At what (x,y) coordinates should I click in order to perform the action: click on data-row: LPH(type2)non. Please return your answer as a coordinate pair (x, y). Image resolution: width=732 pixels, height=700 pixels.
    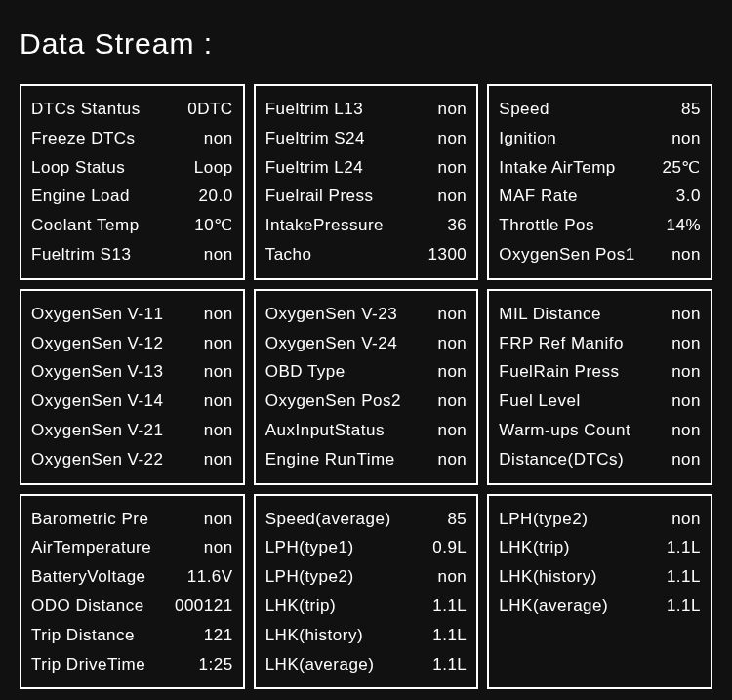
    Looking at the image, I should click on (599, 519).